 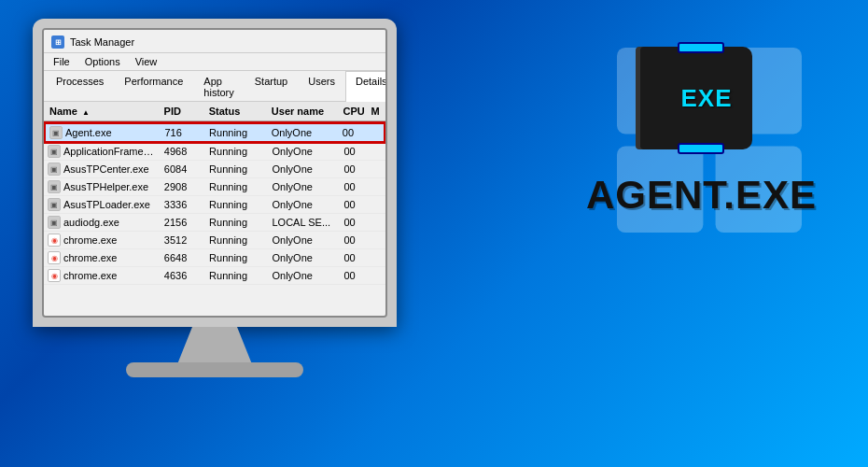 What do you see at coordinates (103, 42) in the screenshot?
I see `window-title: Task Manager` at bounding box center [103, 42].